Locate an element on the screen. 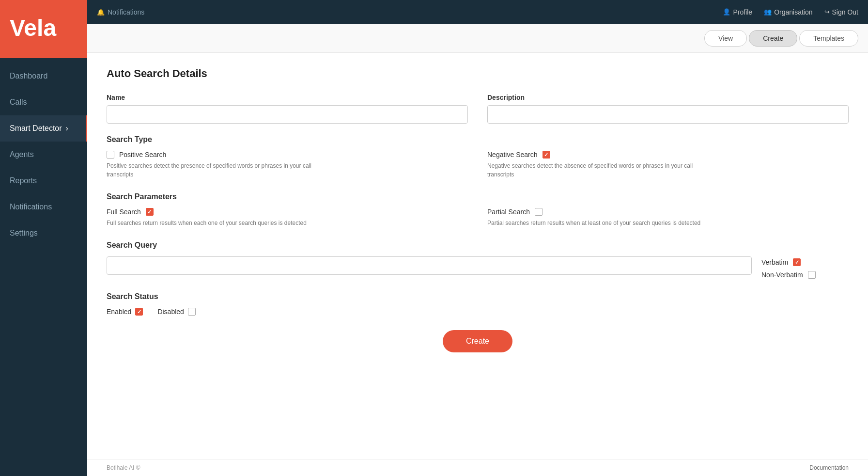 This screenshot has width=868, height=476. sidebar-item-notifications: Notifications is located at coordinates (44, 207).